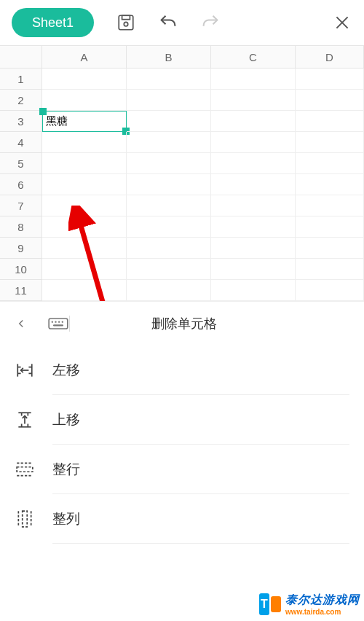 The image size is (364, 621). I want to click on col-header-a: A, so click(84, 57).